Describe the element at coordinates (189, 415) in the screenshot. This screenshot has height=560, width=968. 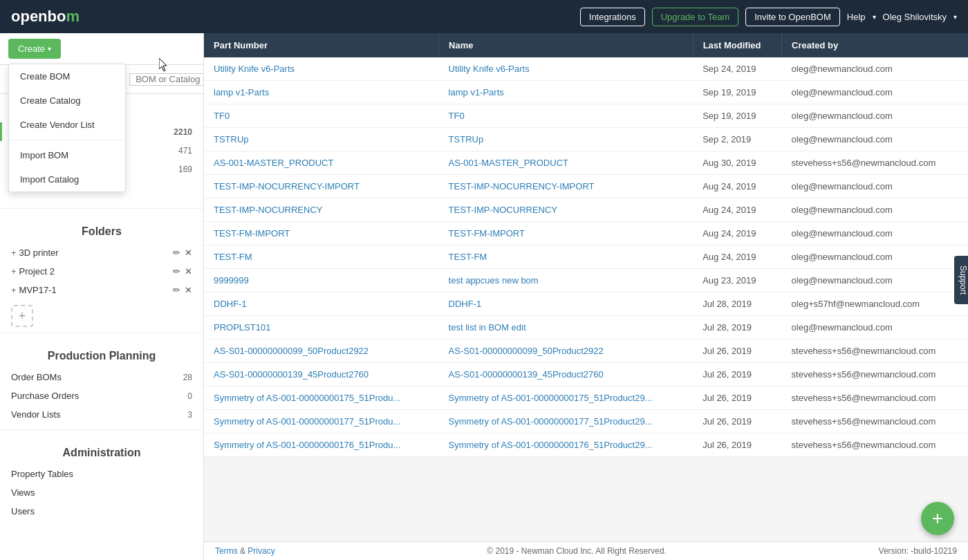
I see `vendor-lists-badge: 3` at that location.